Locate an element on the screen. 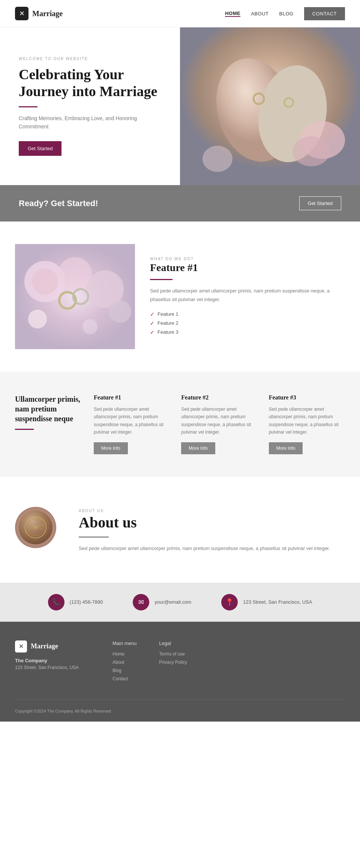 The image size is (360, 868). contact-email-item: ✉ your@email.com is located at coordinates (162, 602).